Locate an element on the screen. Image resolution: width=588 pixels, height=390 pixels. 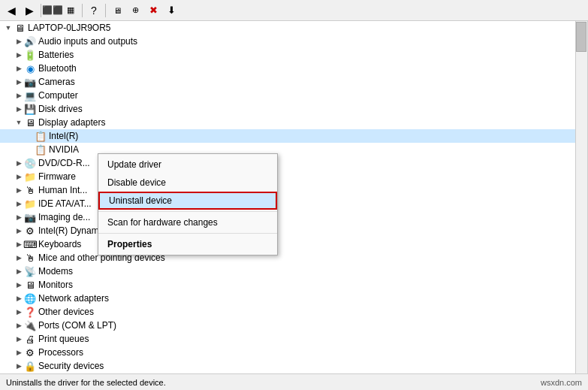
dvd-label: DVD/CD-R... is located at coordinates (65, 163).